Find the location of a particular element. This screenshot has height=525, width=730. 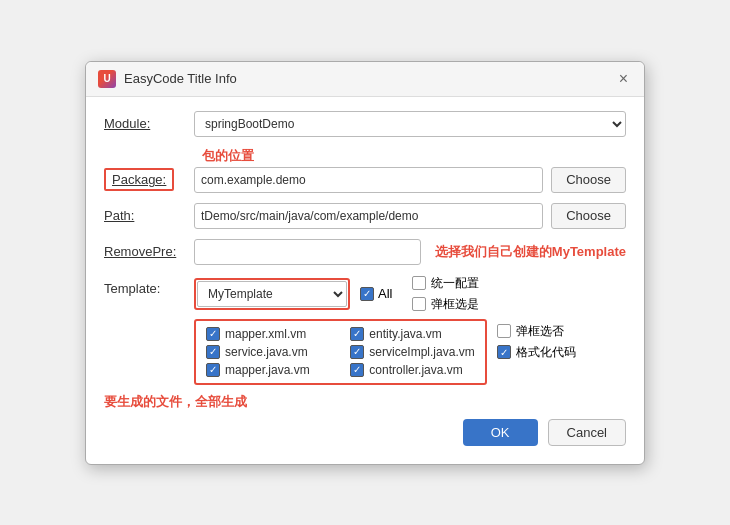

controller-label: controller.java.vm is located at coordinates (416, 370).